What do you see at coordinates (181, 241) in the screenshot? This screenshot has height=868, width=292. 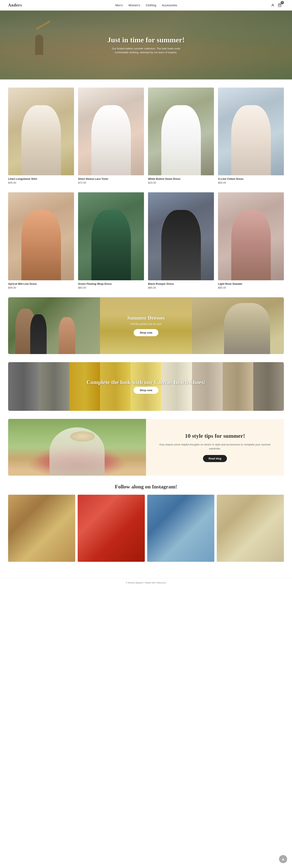 I see `product-card-6: Black Romper Dress $85.00` at bounding box center [181, 241].